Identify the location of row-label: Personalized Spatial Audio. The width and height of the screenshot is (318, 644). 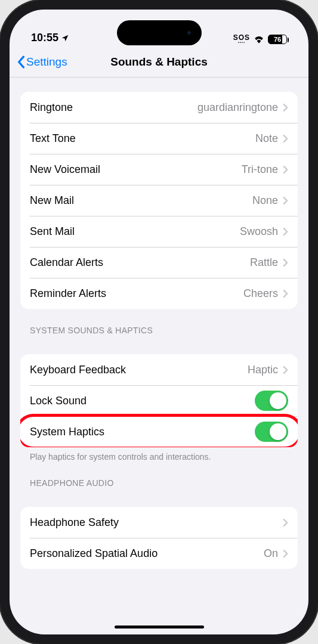
(94, 553).